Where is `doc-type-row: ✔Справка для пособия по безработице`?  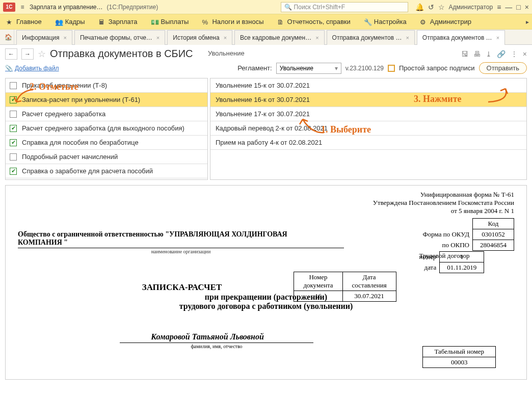 doc-type-row: ✔Справка для пособия по безработице is located at coordinates (107, 143).